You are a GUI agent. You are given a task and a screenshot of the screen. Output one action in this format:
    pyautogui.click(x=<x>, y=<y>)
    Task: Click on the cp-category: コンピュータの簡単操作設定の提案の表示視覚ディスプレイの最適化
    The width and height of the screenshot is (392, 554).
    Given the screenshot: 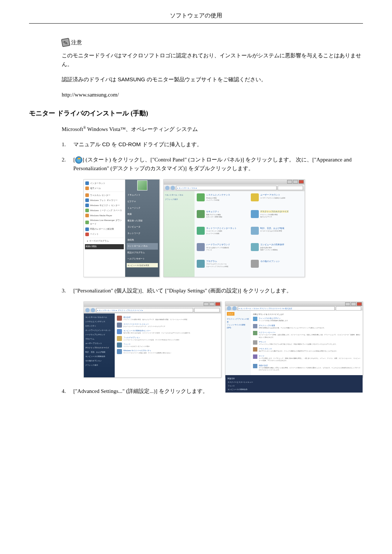 What is the action you would take?
    pyautogui.click(x=277, y=251)
    